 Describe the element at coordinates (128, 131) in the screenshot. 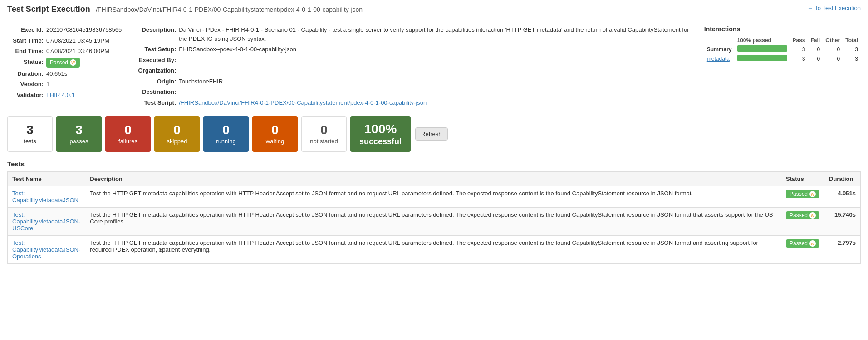

I see `failures-number: 0` at that location.